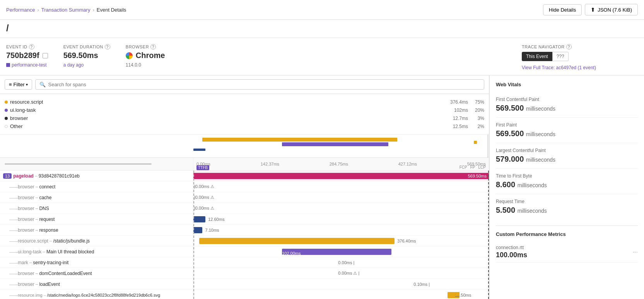 Image resolution: width=644 pixels, height=299 pixels. I want to click on vital-fp-name: First Paint, so click(567, 125).